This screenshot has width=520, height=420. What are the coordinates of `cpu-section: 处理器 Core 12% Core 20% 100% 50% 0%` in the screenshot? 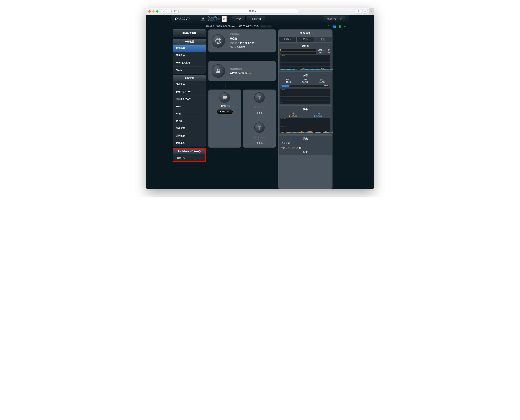 It's located at (305, 57).